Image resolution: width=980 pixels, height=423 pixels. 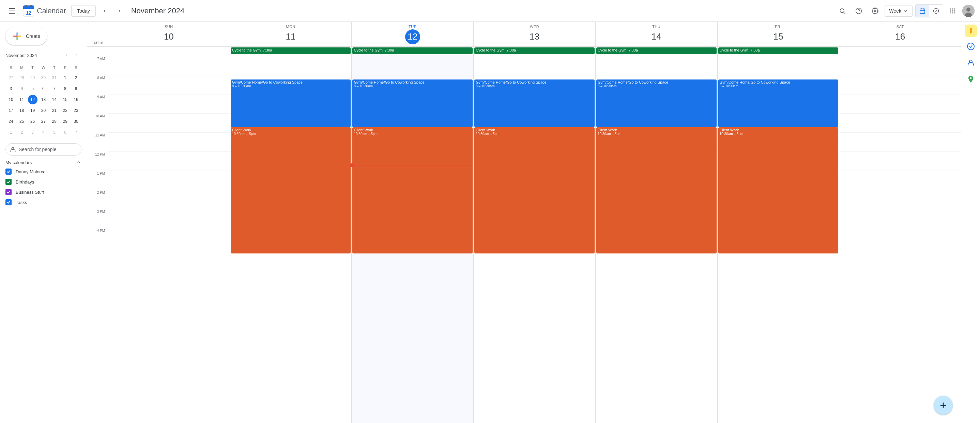 I want to click on help-icon, so click(x=859, y=11).